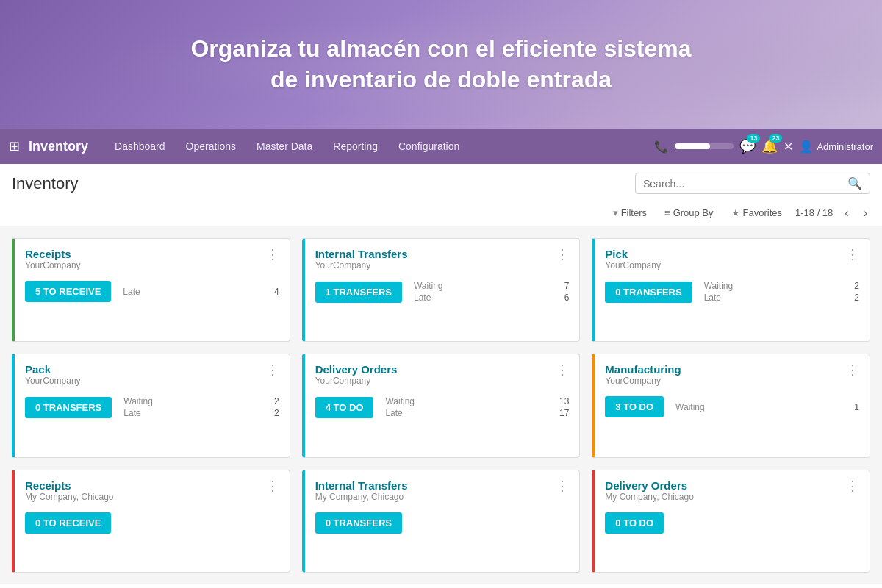 The height and width of the screenshot is (588, 882). Describe the element at coordinates (747, 146) in the screenshot. I see `messages-badge: 💬 13` at that location.